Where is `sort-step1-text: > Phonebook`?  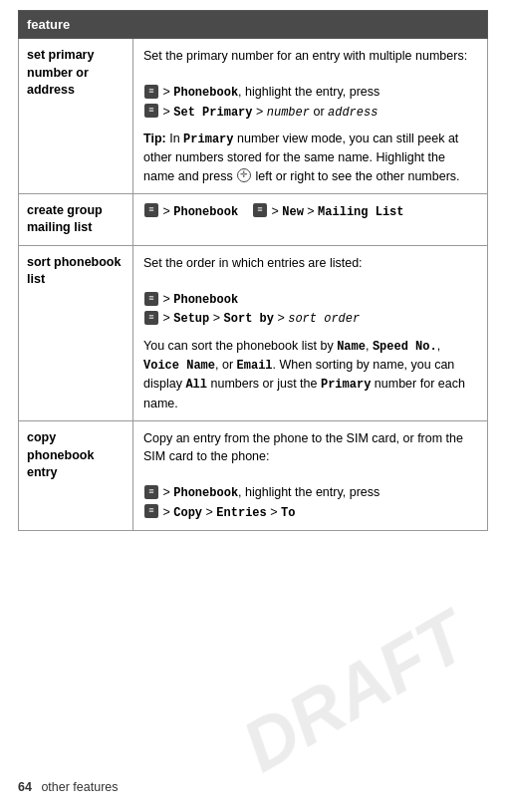 sort-step1-text: > Phonebook is located at coordinates (200, 299).